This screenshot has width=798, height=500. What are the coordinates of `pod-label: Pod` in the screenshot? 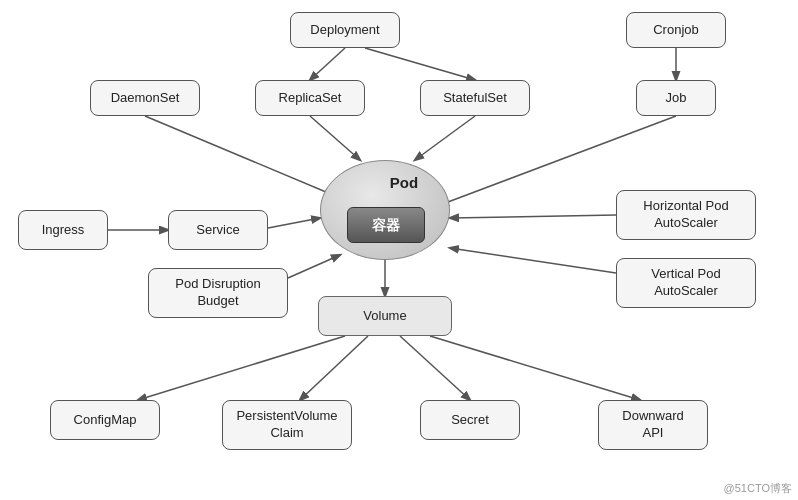 It's located at (404, 183).